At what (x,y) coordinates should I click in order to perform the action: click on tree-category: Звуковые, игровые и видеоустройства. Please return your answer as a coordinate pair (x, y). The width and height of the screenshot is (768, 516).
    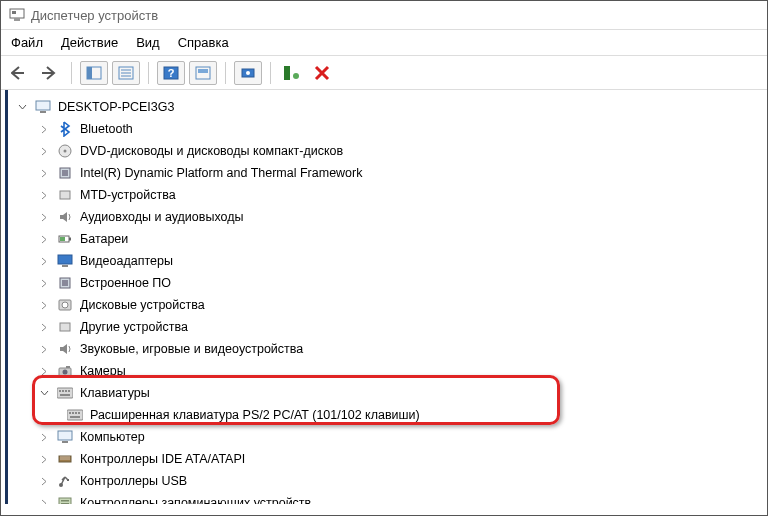
    Looking at the image, I should click on (390, 349).